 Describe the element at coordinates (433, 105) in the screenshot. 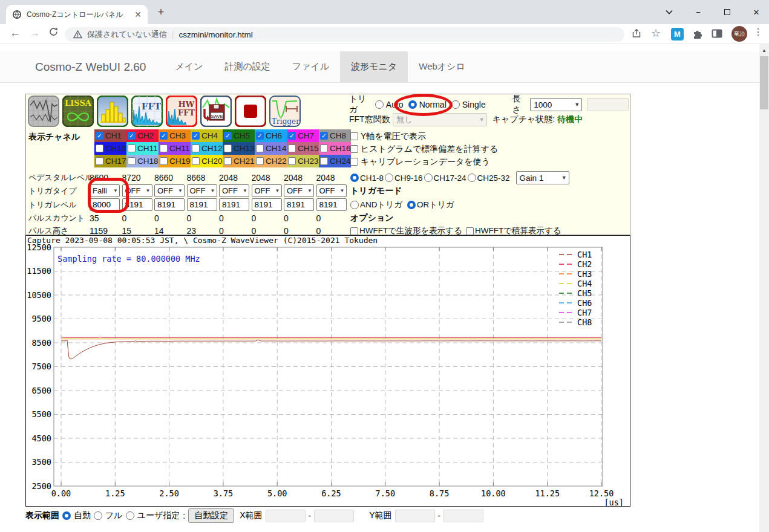

I see `trigger-mode-normal-label: Normal` at that location.